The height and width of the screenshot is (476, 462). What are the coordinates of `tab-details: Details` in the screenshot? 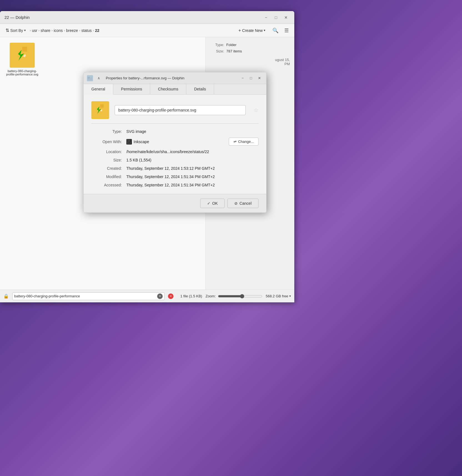 It's located at (200, 89).